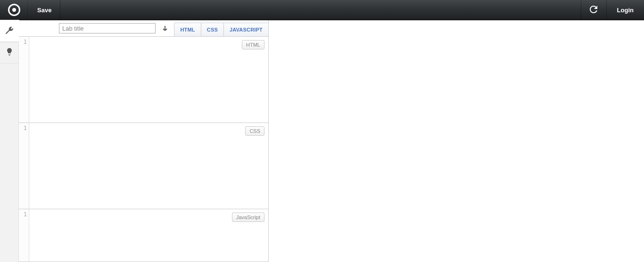 This screenshot has height=262, width=644. I want to click on tab-javascript: JAVASCRIPT, so click(246, 30).